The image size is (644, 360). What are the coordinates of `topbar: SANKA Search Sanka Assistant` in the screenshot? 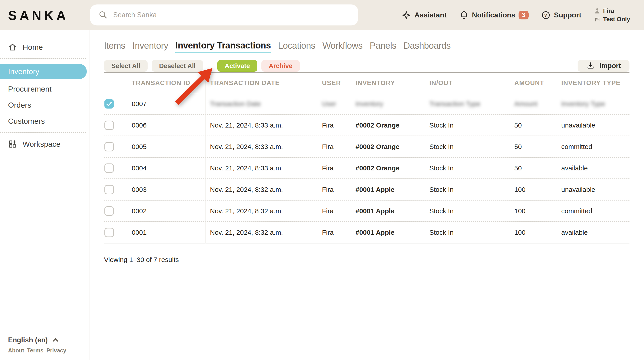 It's located at (322, 15).